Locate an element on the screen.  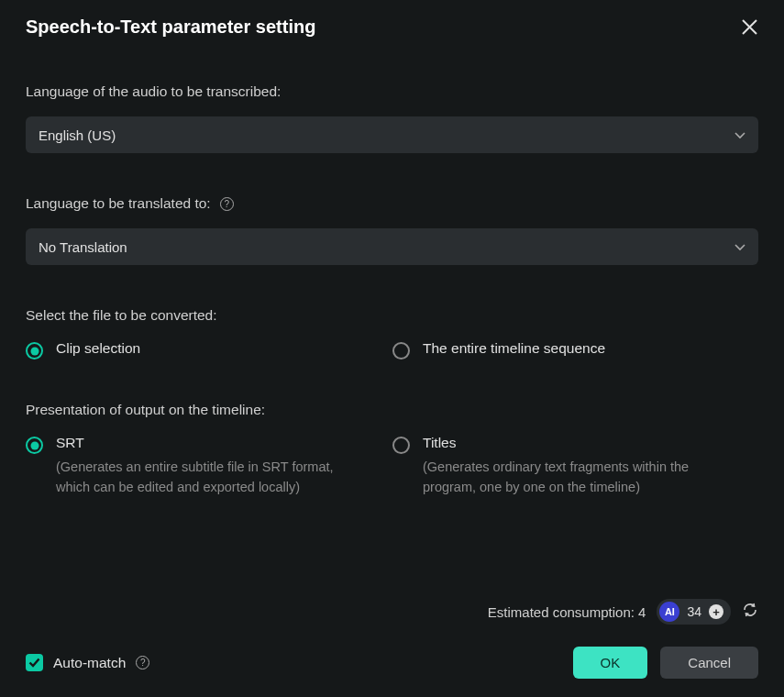
output-presentation-section: Presentation of output on the timeline: … is located at coordinates (392, 449).